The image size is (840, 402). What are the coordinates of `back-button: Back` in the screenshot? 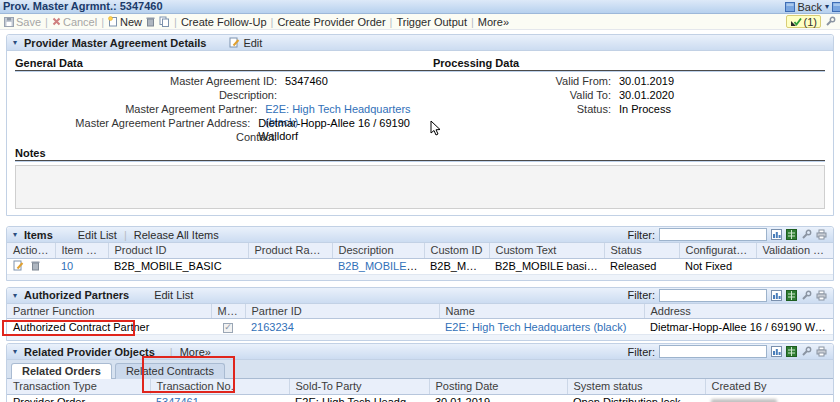 It's located at (810, 7).